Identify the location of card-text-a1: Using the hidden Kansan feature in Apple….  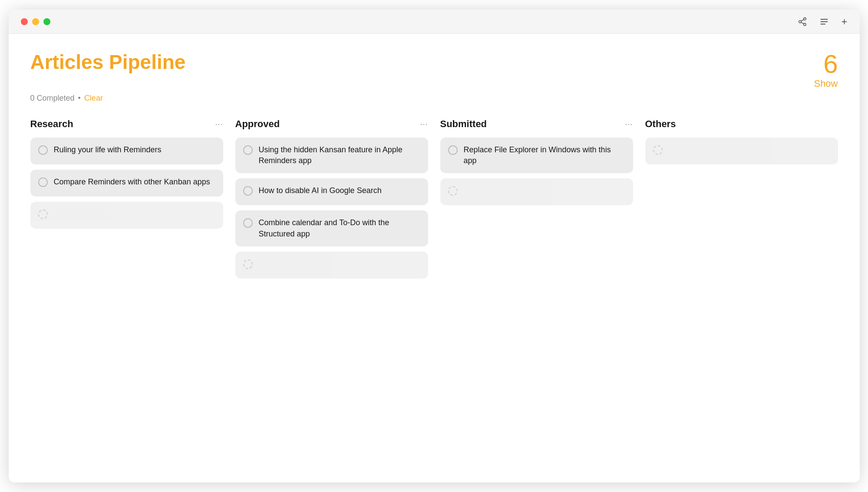
(340, 155).